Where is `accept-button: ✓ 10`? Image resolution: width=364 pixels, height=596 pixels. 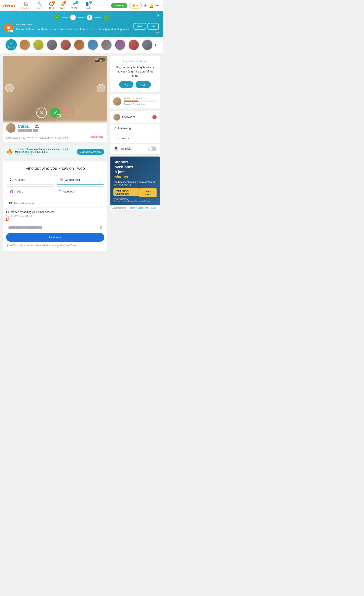
accept-button: ✓ 10 is located at coordinates (55, 113).